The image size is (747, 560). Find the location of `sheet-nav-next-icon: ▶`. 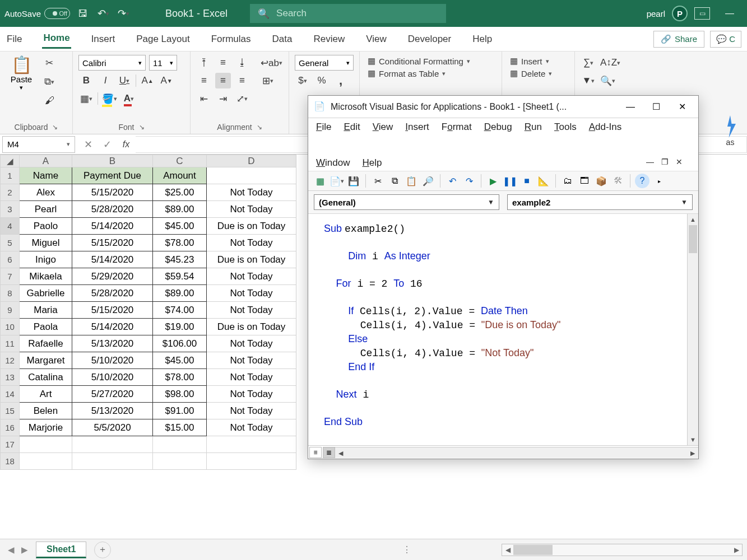

sheet-nav-next-icon: ▶ is located at coordinates (25, 550).